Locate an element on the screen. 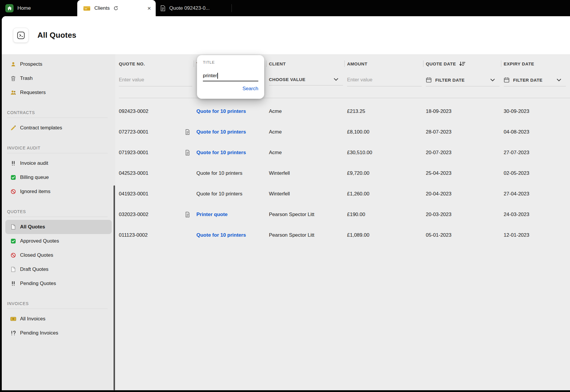 The width and height of the screenshot is (570, 392). sidebar-item-closed-quotes: Closed Quotes is located at coordinates (58, 255).